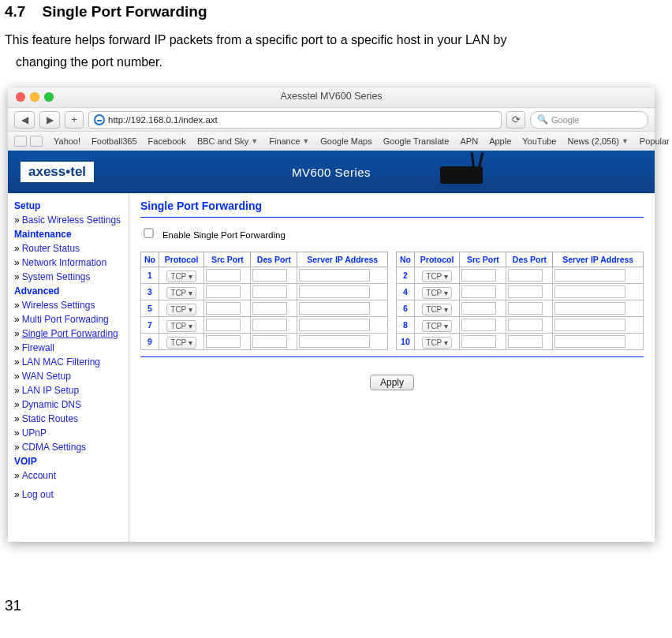 The height and width of the screenshot is (638, 672). I want to click on table-row: 9 TCP ▾, so click(265, 342).